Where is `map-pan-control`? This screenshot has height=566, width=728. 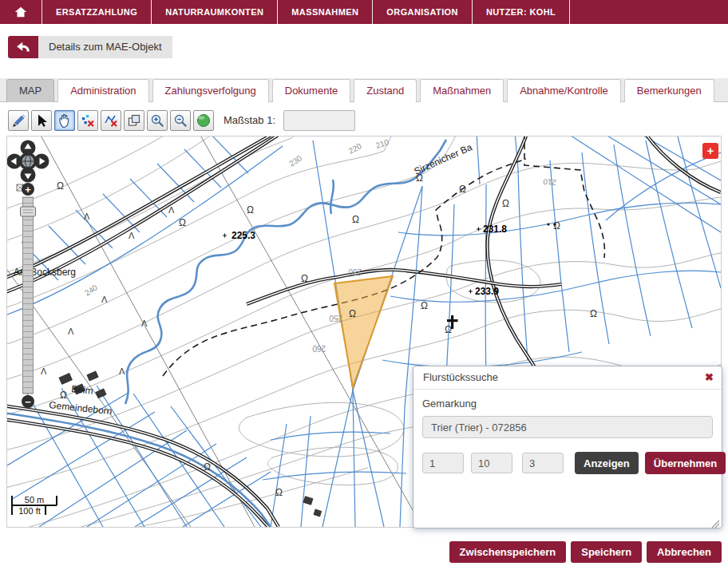
map-pan-control is located at coordinates (29, 161).